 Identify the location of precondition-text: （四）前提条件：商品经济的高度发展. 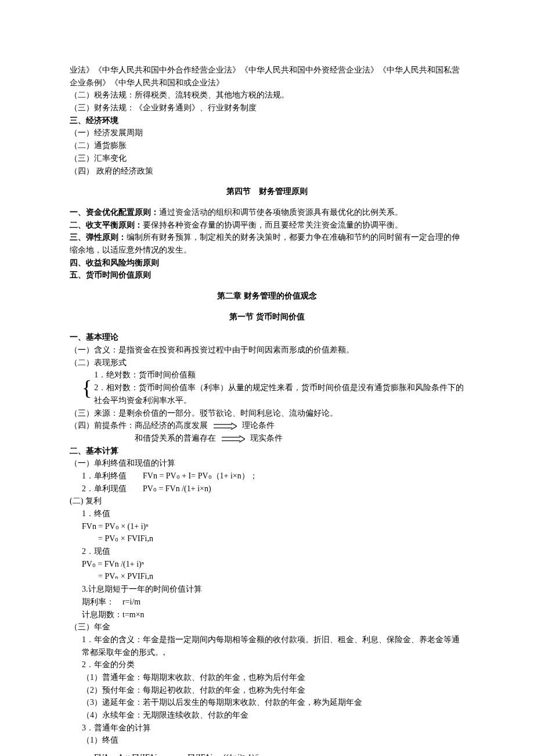
(139, 425).